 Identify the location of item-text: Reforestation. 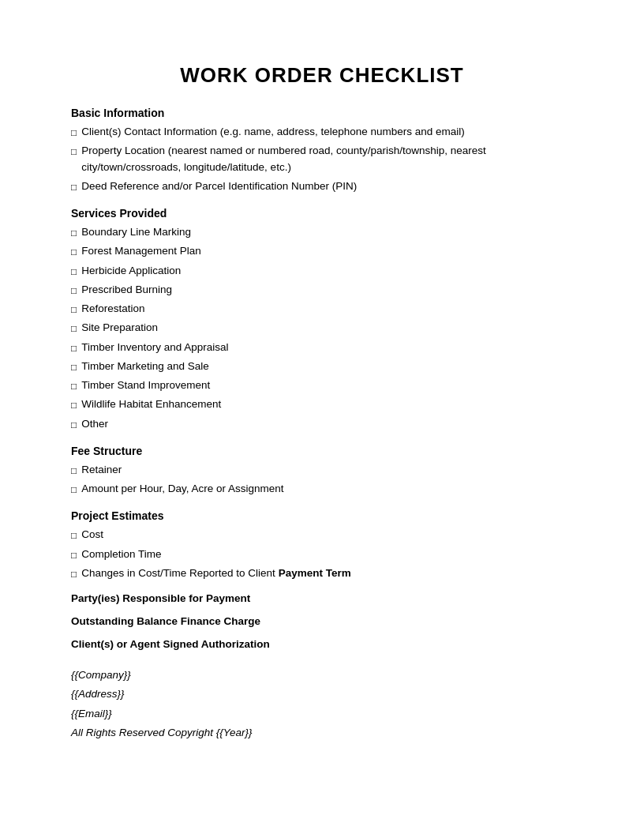
(327, 309).